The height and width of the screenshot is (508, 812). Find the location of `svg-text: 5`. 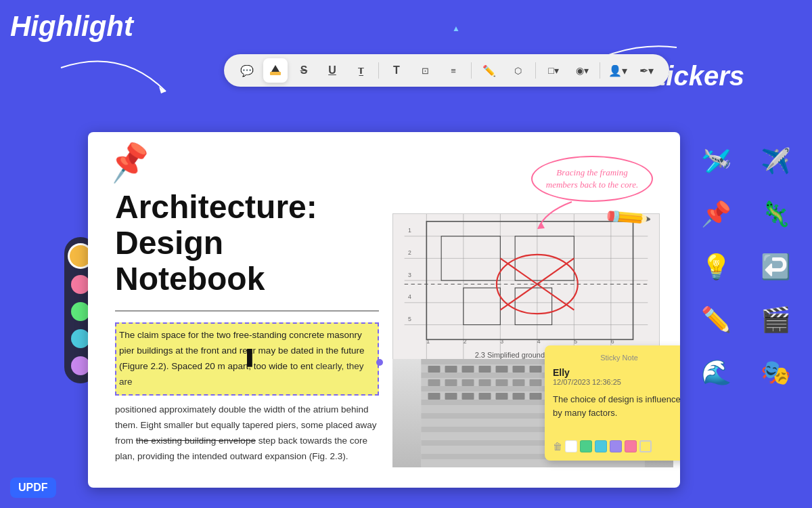

svg-text: 5 is located at coordinates (410, 319).